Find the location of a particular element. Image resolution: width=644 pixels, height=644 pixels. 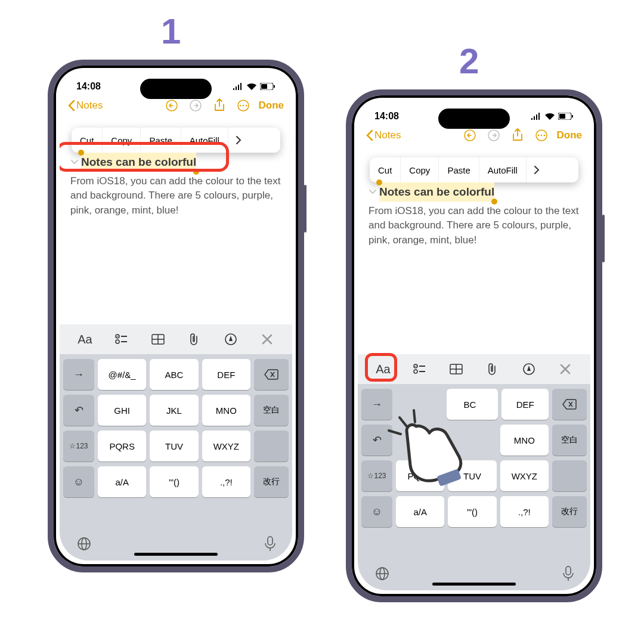

wifi-icon is located at coordinates (252, 86).